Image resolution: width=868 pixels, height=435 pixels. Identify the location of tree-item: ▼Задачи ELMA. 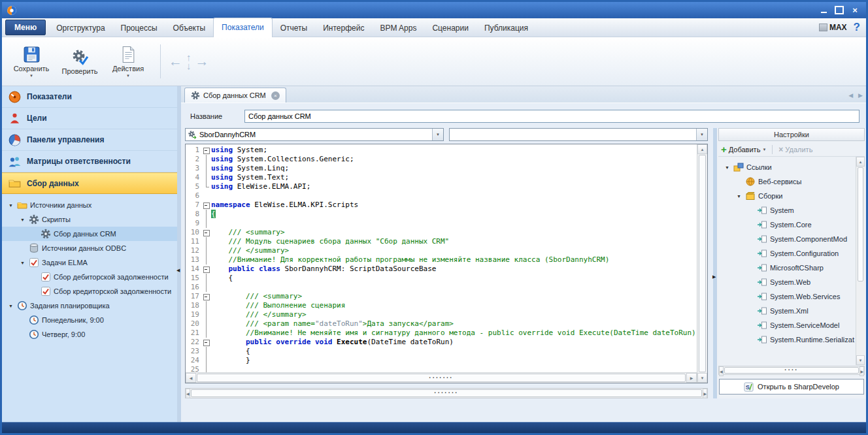
(90, 263).